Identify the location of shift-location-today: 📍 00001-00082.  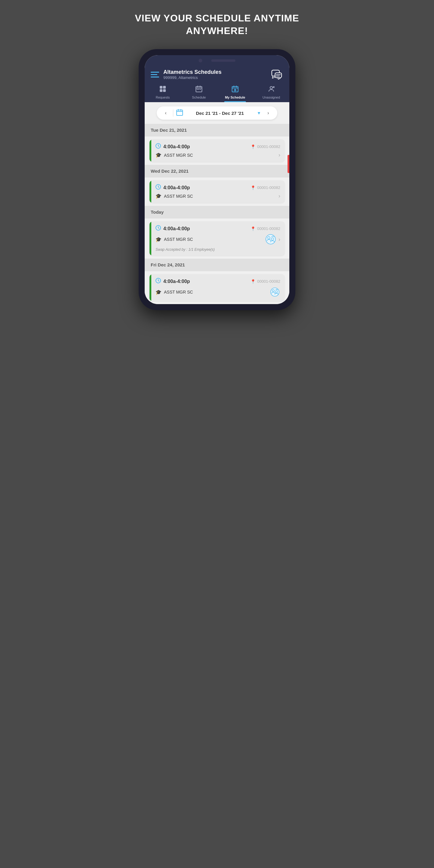
(266, 229).